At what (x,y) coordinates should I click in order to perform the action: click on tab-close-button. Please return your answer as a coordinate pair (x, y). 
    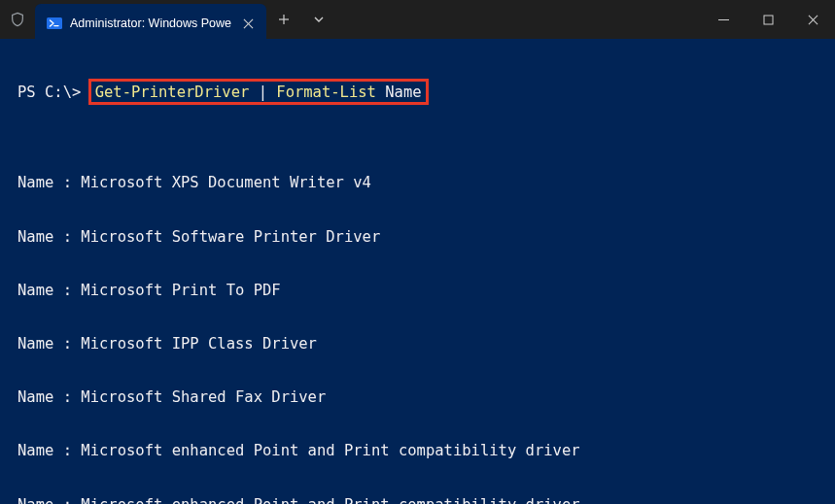
    Looking at the image, I should click on (248, 23).